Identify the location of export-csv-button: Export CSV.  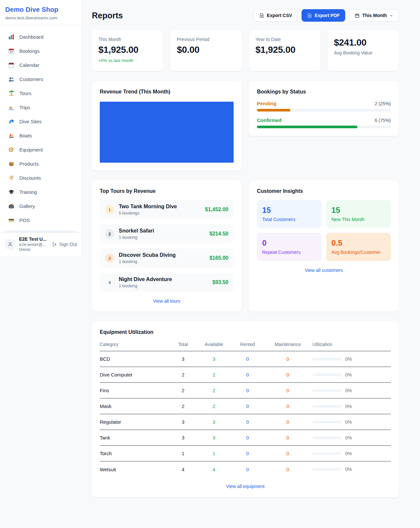
(276, 15).